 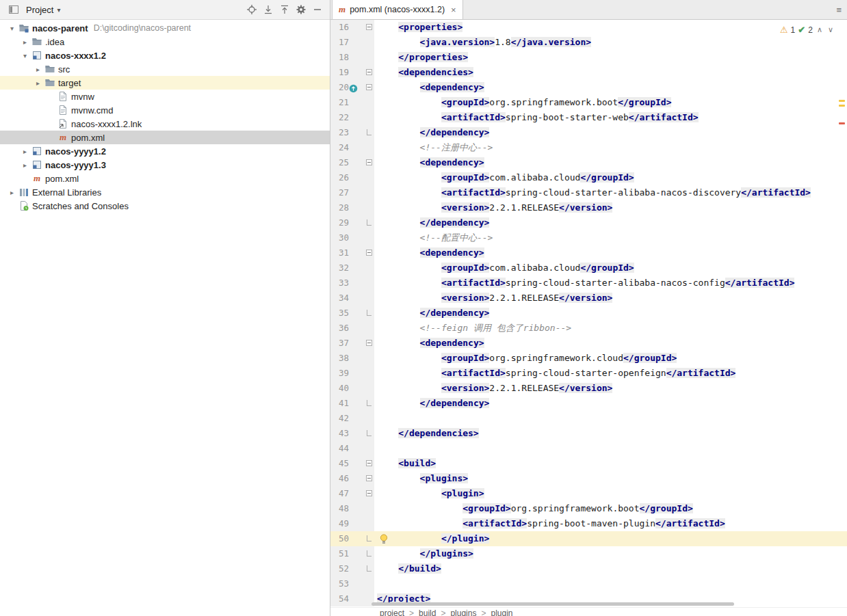 I want to click on code-line-21: 21<groupId>org.springframework.boot</gro…, so click(x=588, y=103).